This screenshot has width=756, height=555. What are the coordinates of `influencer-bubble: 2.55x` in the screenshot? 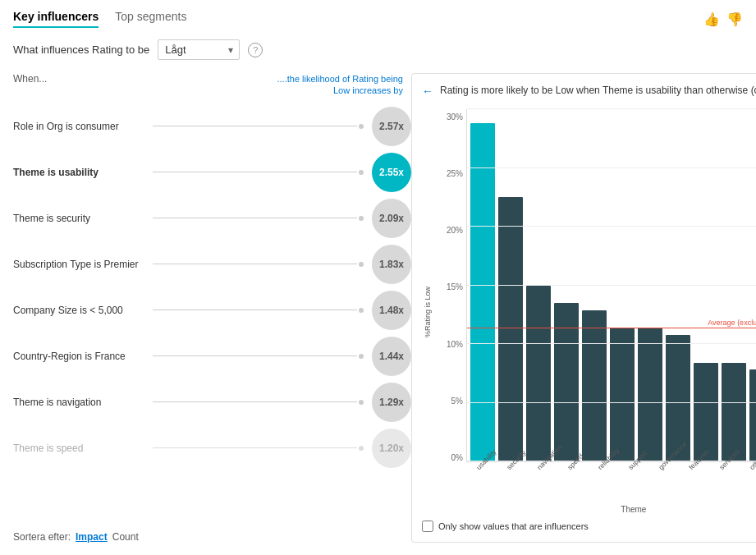 It's located at (392, 172).